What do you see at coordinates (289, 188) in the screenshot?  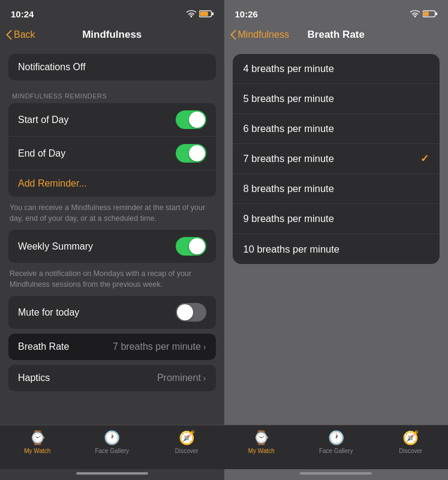 I see `picker-label-8bpm: 8 breaths per minute` at bounding box center [289, 188].